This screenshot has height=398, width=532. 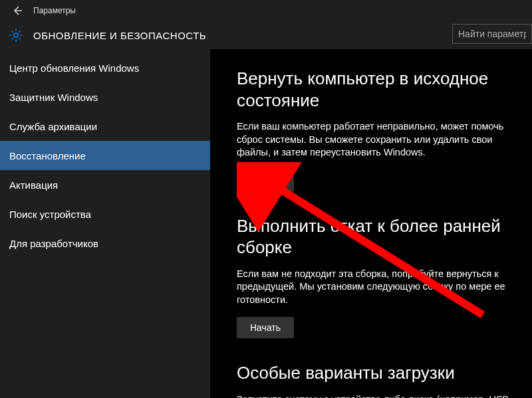 What do you see at coordinates (48, 155) in the screenshot?
I see `sidebar-item-label: Восстановление` at bounding box center [48, 155].